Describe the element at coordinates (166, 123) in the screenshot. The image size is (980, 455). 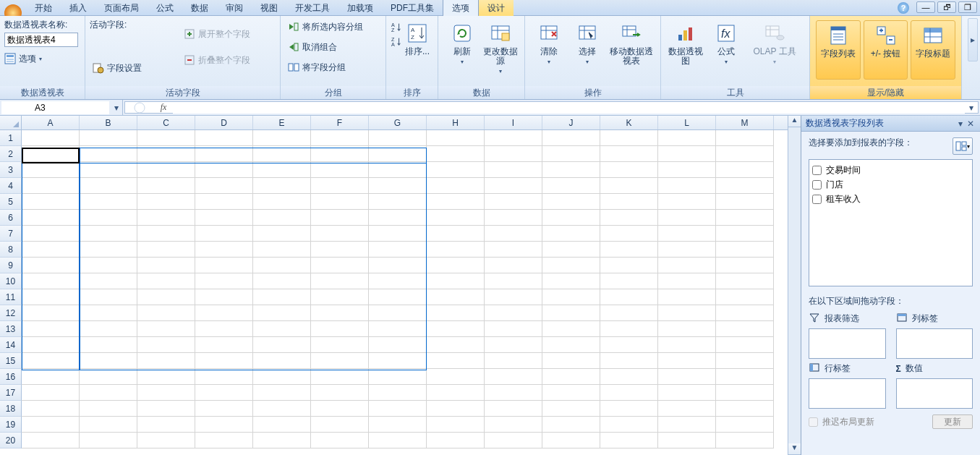
I see `column-header: C` at that location.